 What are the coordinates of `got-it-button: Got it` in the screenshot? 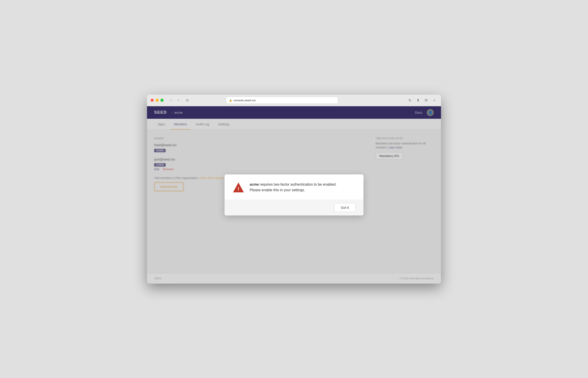 It's located at (345, 208).